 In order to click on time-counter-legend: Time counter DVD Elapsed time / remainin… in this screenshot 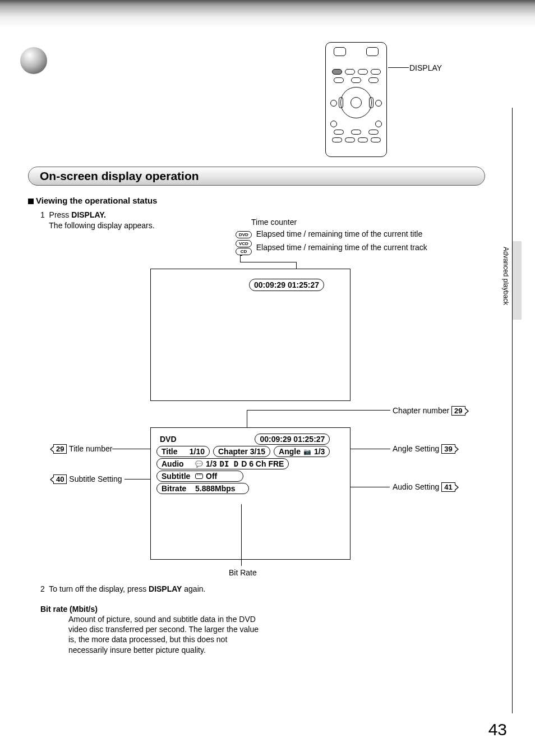, I will do `click(331, 236)`.